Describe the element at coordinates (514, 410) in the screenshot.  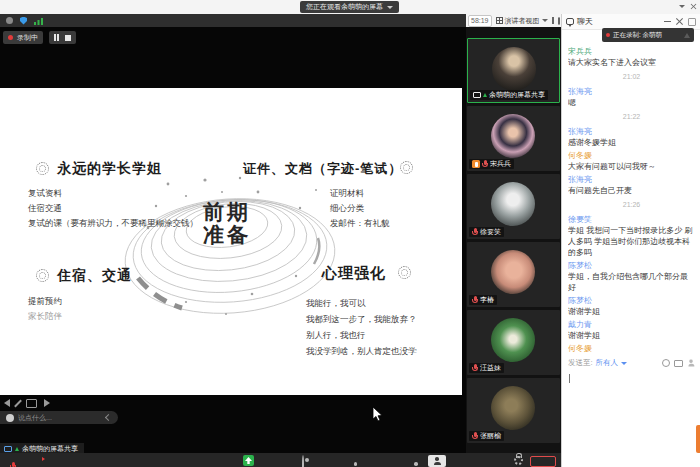
I see `participant-tile: 张丽榆` at that location.